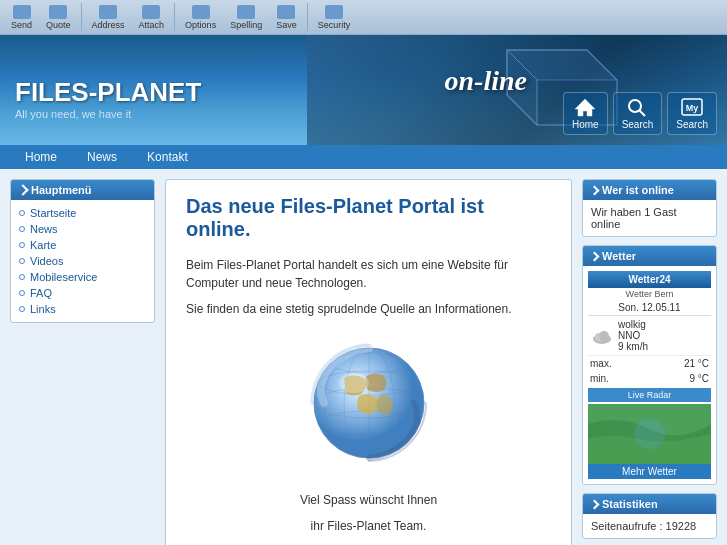 This screenshot has width=727, height=545. I want to click on globe-icon, so click(369, 403).